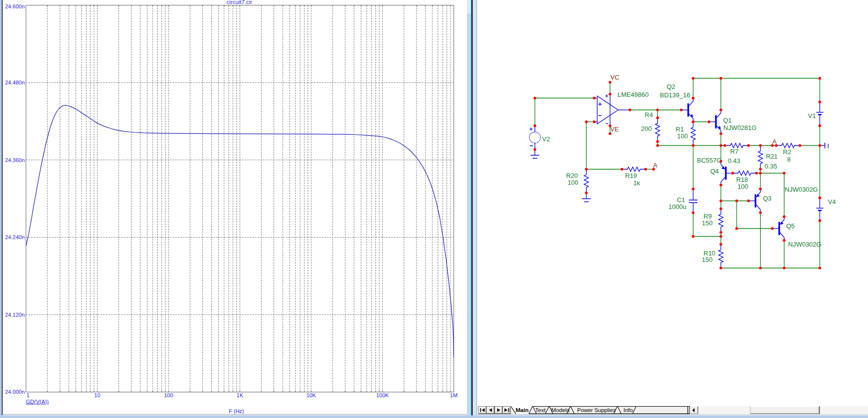  What do you see at coordinates (15, 315) in the screenshot?
I see `svg-text: 24.120n` at bounding box center [15, 315].